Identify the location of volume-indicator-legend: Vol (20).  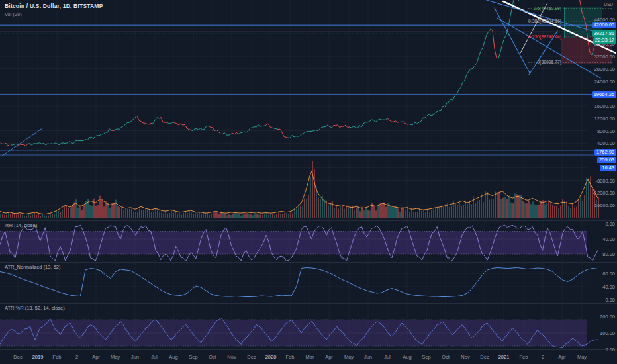
(54, 15).